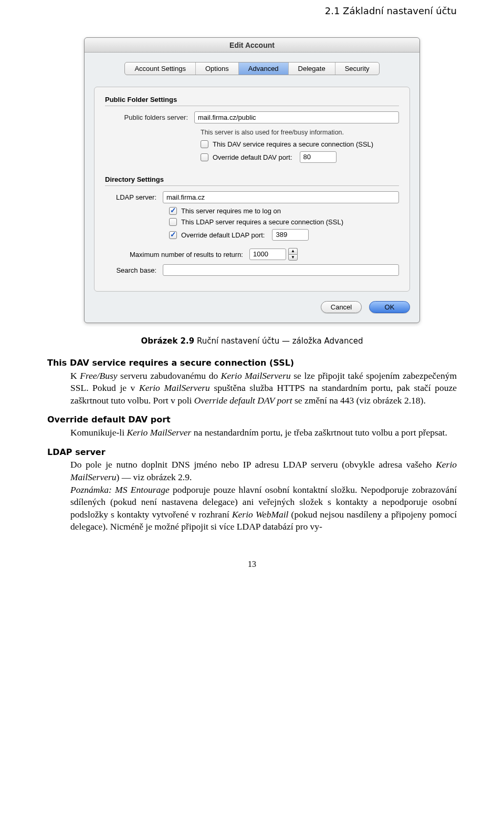  Describe the element at coordinates (262, 222) in the screenshot. I see `ldap-ssl-label: This LDAP server requires a secure conne…` at that location.